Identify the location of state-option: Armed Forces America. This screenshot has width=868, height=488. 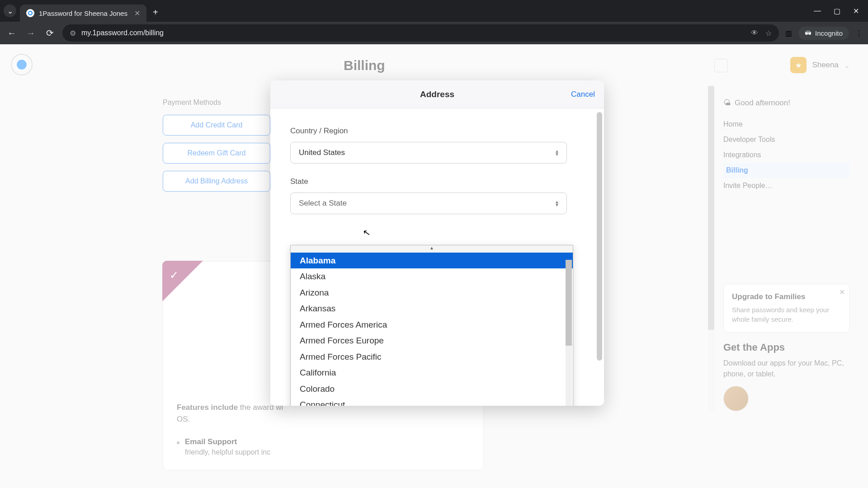
(432, 324).